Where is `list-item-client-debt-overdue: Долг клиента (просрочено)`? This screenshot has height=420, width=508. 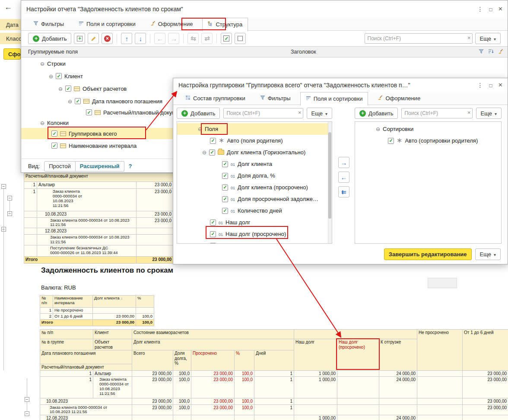 list-item-client-debt-overdue: Долг клиента (просрочено) is located at coordinates (254, 188).